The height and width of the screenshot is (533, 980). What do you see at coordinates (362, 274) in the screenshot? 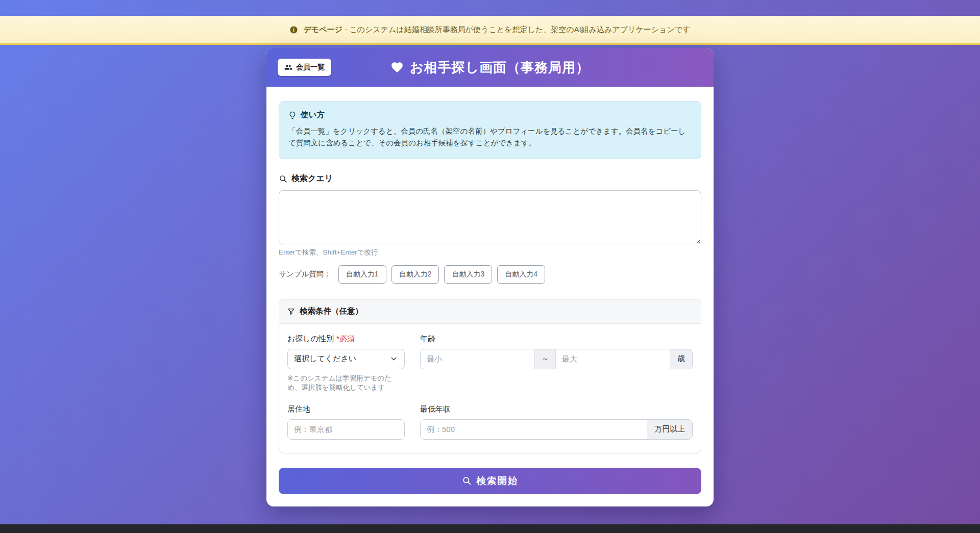
I see `sample-autofill-1-button: 自動入力1` at bounding box center [362, 274].